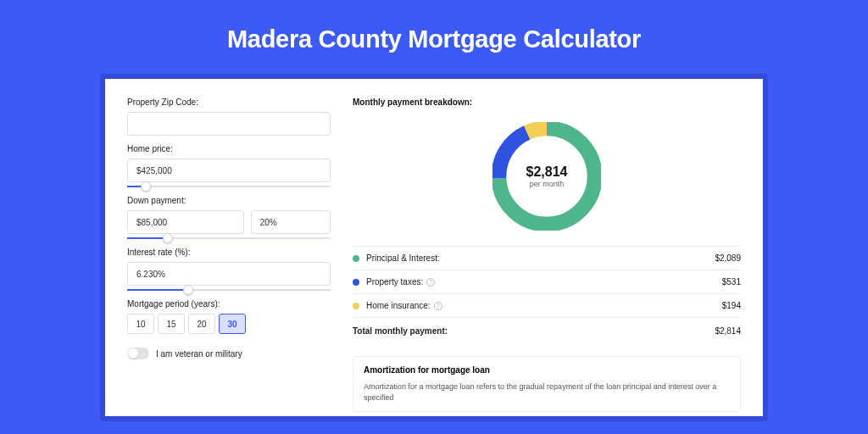 Image resolution: width=868 pixels, height=434 pixels. I want to click on rate-label: Interest rate (%):, so click(229, 253).